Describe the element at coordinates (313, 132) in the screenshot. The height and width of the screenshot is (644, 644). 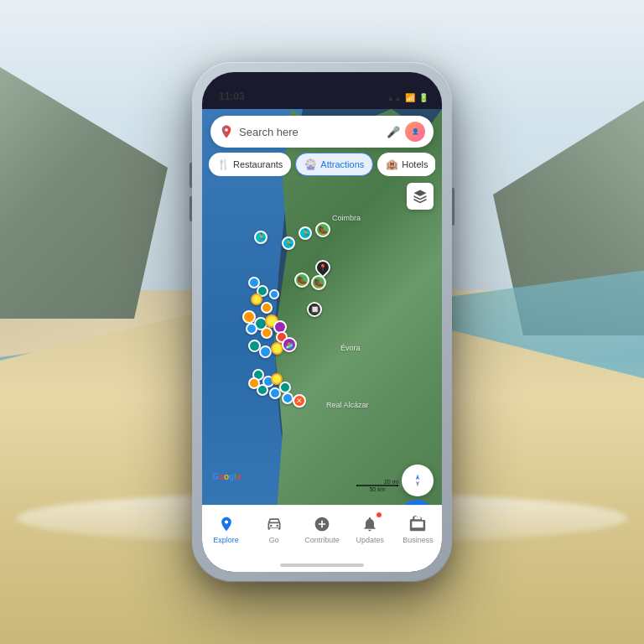
I see `search-placeholder: Search here` at that location.